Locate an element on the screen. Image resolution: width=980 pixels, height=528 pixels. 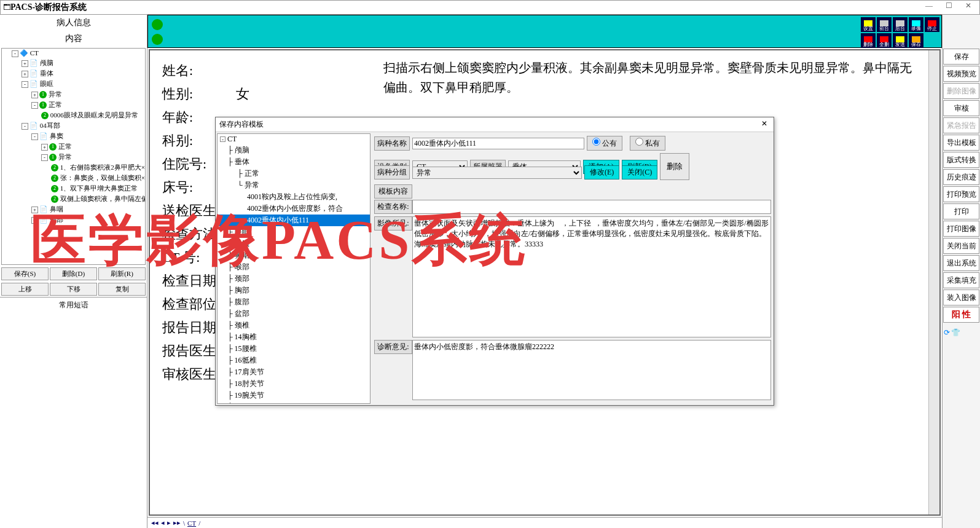
save-button: 保存(S) is located at coordinates (25, 274).